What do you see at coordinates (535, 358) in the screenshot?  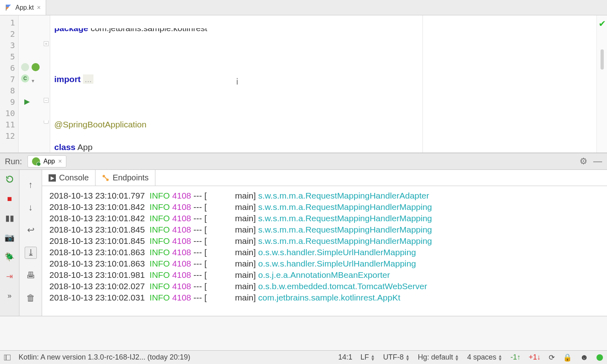 I see `vcs-incoming: +1↓` at bounding box center [535, 358].